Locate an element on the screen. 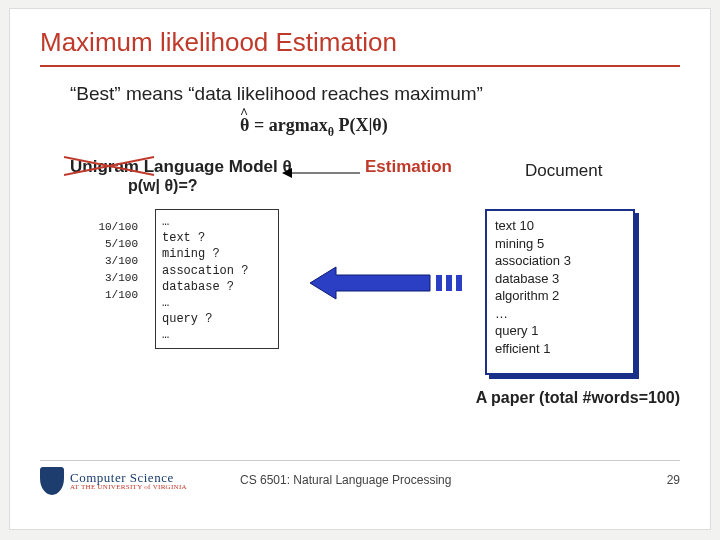  footer: Computer Science AT THE UNIVERSITY of VI… is located at coordinates (360, 484).